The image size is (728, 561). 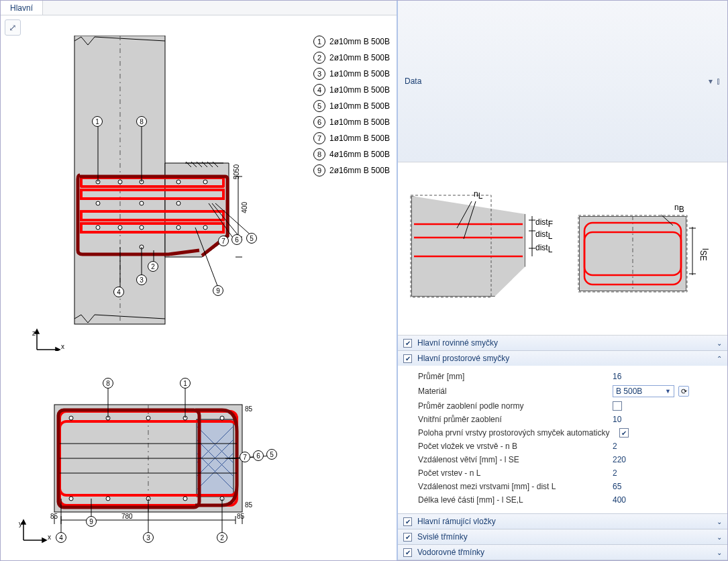 I want to click on section-vertical-stirrups: Svislé třmínky ⌄, so click(x=562, y=537).